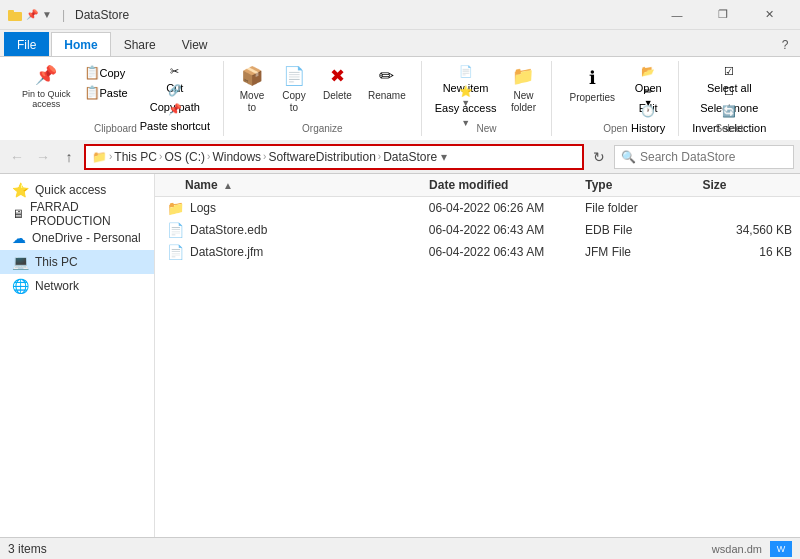  What do you see at coordinates (466, 108) in the screenshot?
I see `easy-access-label: Easy access` at bounding box center [466, 108].